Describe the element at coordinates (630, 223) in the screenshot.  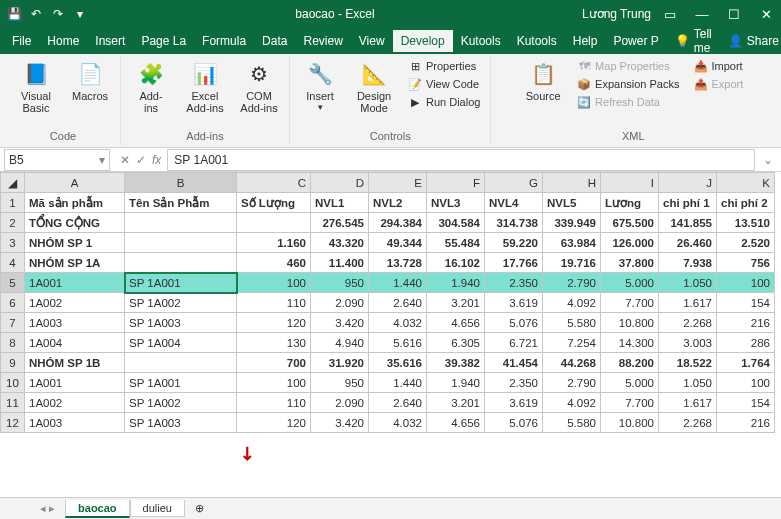
I see `cell: 675.500` at that location.